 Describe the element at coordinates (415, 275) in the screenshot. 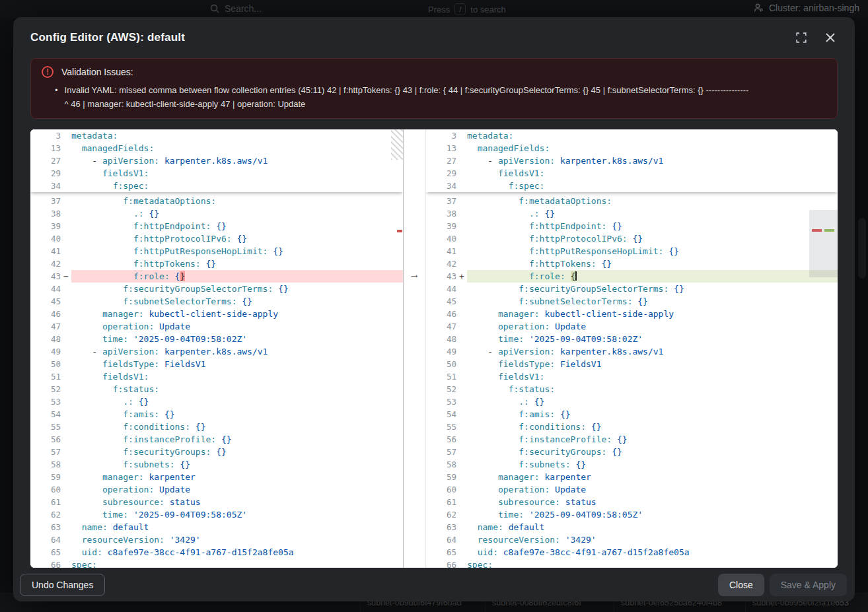

I see `copy-change-arrow-icon: →` at that location.